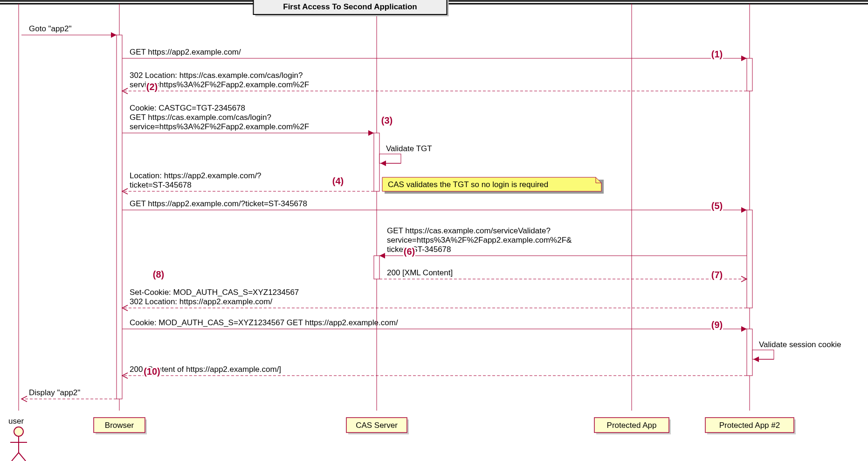 This screenshot has width=868, height=461. I want to click on step-m_cookie_caslogin: (3), so click(387, 120).